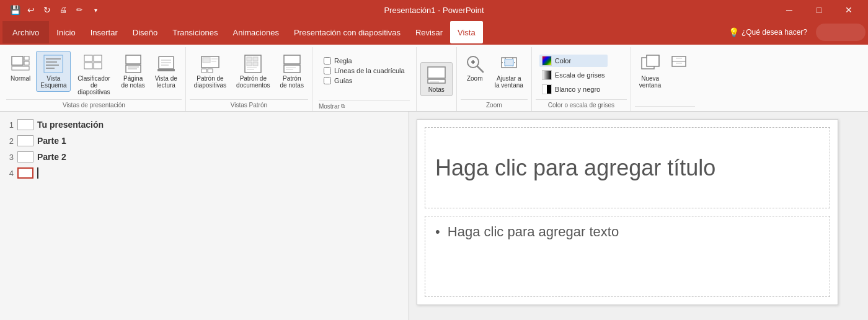 The height and width of the screenshot is (320, 868). What do you see at coordinates (166, 71) in the screenshot?
I see `reading-view-button: Vista delectura` at bounding box center [166, 71].